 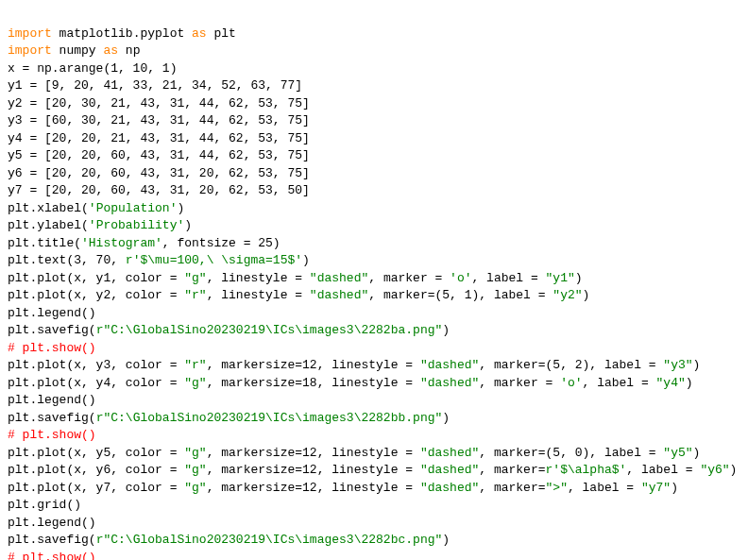 I want to click on code-token: numpy, so click(x=77, y=51).